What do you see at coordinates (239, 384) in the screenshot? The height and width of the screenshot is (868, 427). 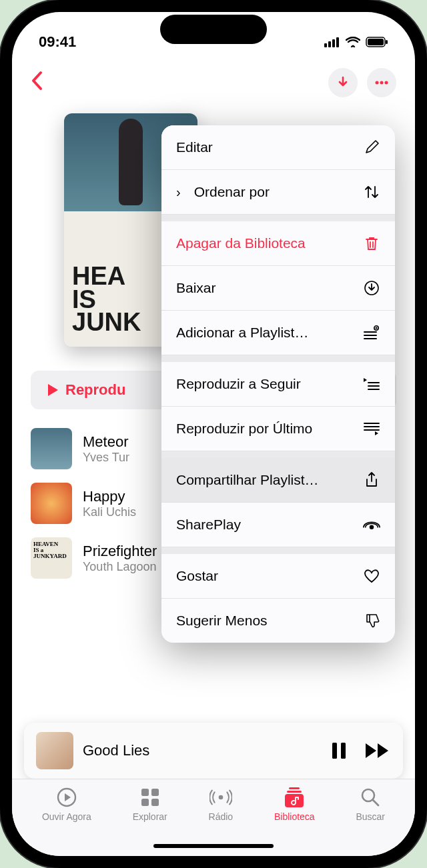 I see `menu-play-next-label: Reproduzir a Seguir` at bounding box center [239, 384].